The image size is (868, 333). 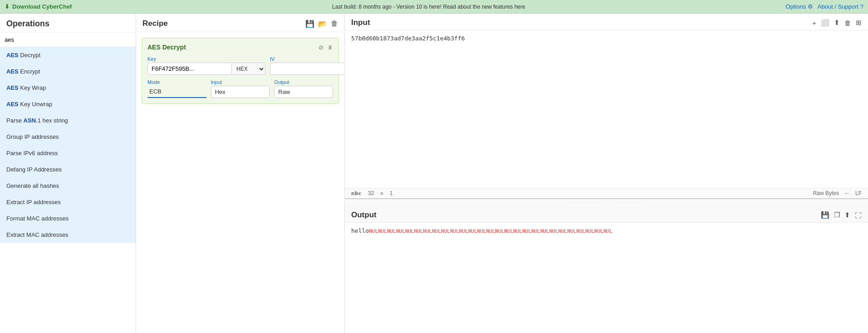 What do you see at coordinates (177, 82) in the screenshot?
I see `mode-label: Mode` at bounding box center [177, 82].